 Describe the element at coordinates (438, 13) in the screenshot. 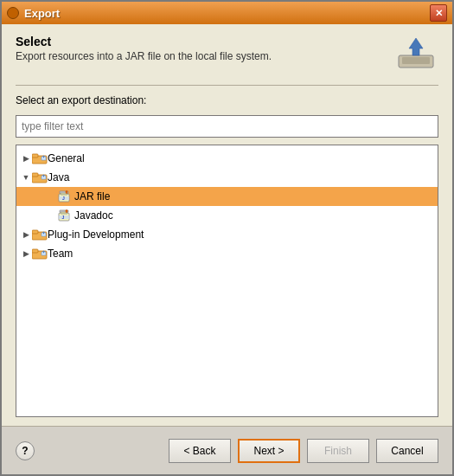

I see `close-button: ✕` at that location.